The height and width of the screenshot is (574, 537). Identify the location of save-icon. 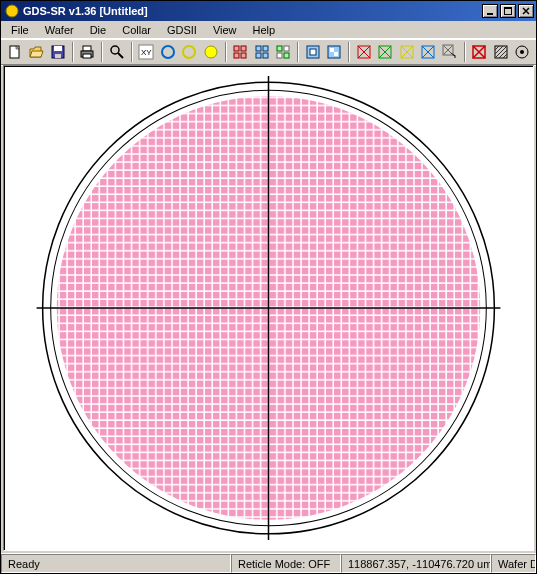
(58, 52).